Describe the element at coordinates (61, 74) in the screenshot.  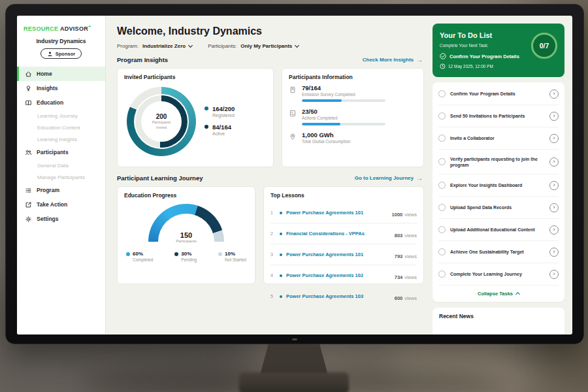
I see `sidebar-item-home: Home` at that location.